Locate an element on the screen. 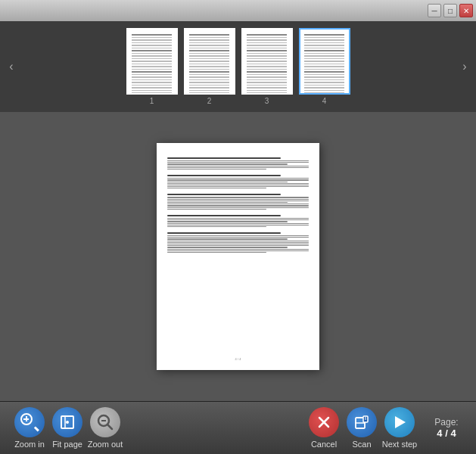 Image resolution: width=476 pixels, height=454 pixels. bottom-toolbar: Zoom in Fit page Zoom out is located at coordinates (238, 428).